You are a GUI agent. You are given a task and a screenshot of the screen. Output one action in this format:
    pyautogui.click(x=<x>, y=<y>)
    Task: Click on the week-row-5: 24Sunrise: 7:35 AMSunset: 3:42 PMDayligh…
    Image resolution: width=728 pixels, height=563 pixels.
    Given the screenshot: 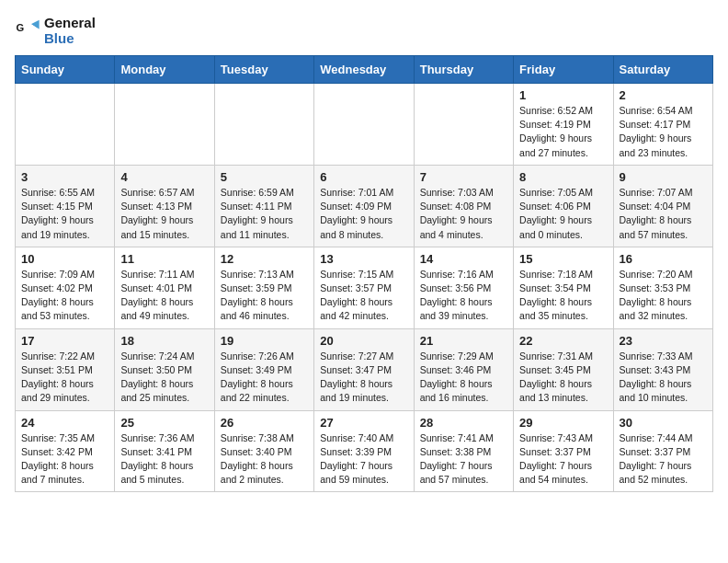 What is the action you would take?
    pyautogui.click(x=364, y=451)
    